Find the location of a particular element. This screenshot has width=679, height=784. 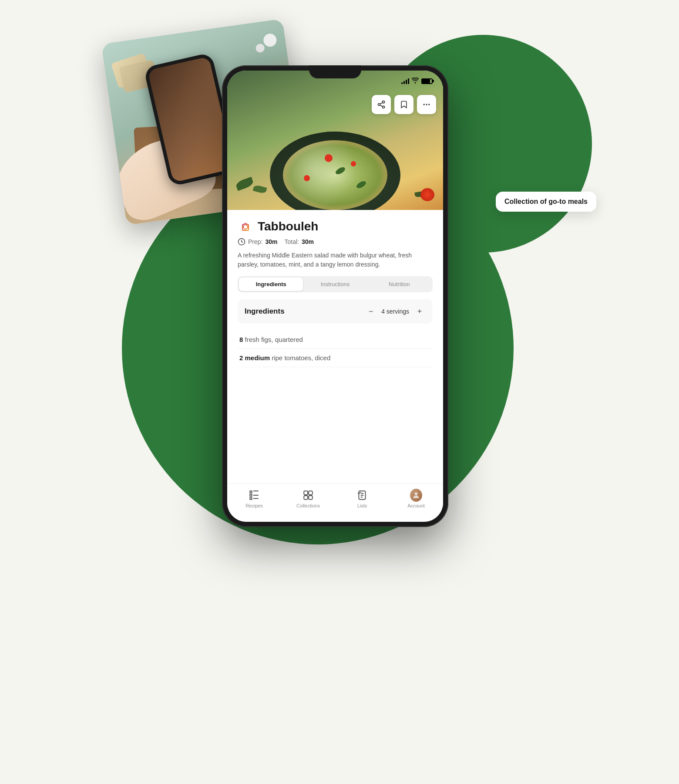

lists-icon is located at coordinates (362, 495).